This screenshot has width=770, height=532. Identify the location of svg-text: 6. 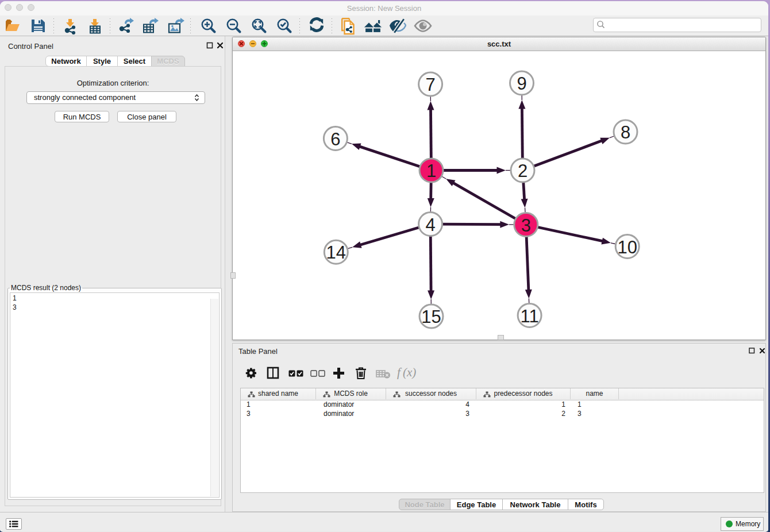
(336, 139).